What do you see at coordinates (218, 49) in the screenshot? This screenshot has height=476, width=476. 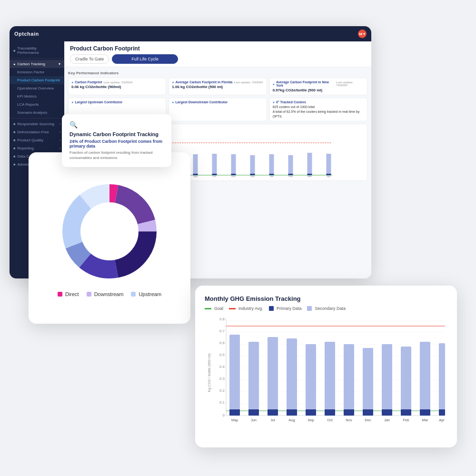 I see `page-title: Product Carbon Footprint` at bounding box center [218, 49].